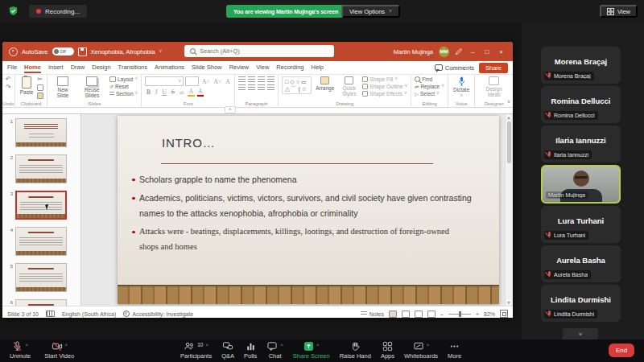 The height and width of the screenshot is (362, 644). Describe the element at coordinates (58, 11) in the screenshot. I see `recording-indicator: Recording...` at that location.